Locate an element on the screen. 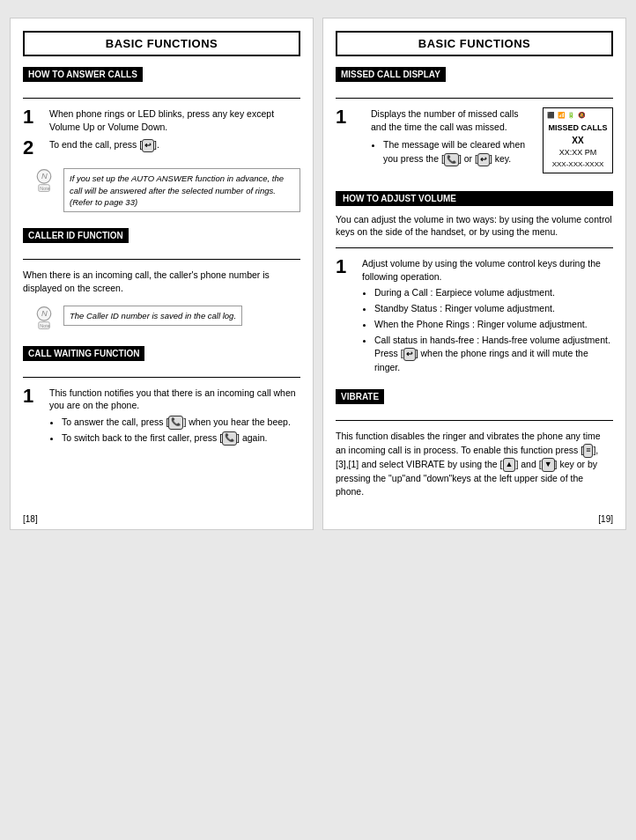 The image size is (636, 840). note-icon-answer: N Note is located at coordinates (44, 181).